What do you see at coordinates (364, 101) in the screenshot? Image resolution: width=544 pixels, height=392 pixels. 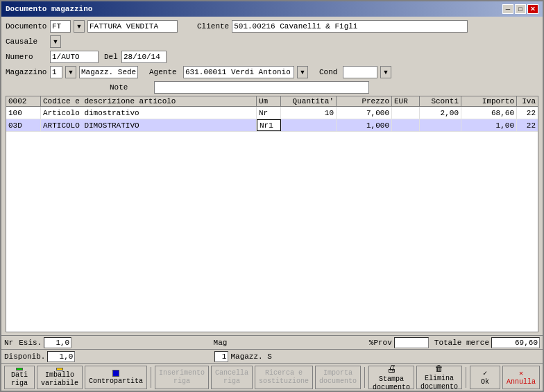 I see `col-header-price: Prezzo` at bounding box center [364, 101].